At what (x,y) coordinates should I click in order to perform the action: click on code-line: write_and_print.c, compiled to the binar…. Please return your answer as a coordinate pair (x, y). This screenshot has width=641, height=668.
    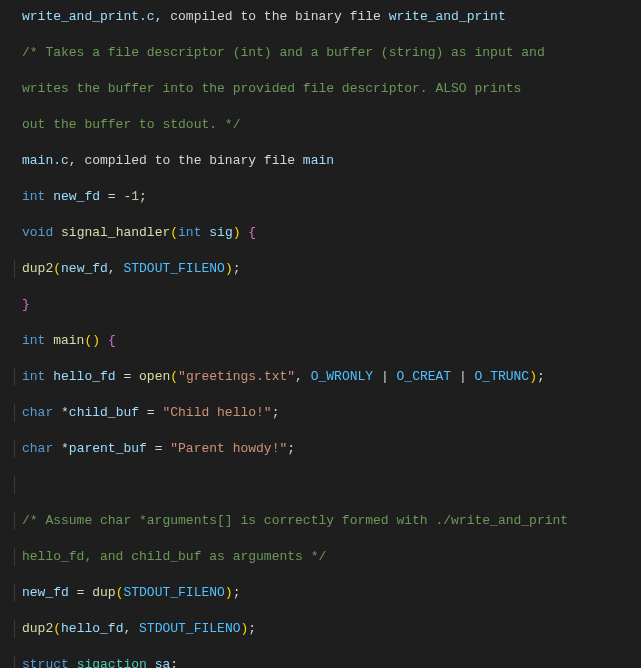
    Looking at the image, I should click on (322, 17).